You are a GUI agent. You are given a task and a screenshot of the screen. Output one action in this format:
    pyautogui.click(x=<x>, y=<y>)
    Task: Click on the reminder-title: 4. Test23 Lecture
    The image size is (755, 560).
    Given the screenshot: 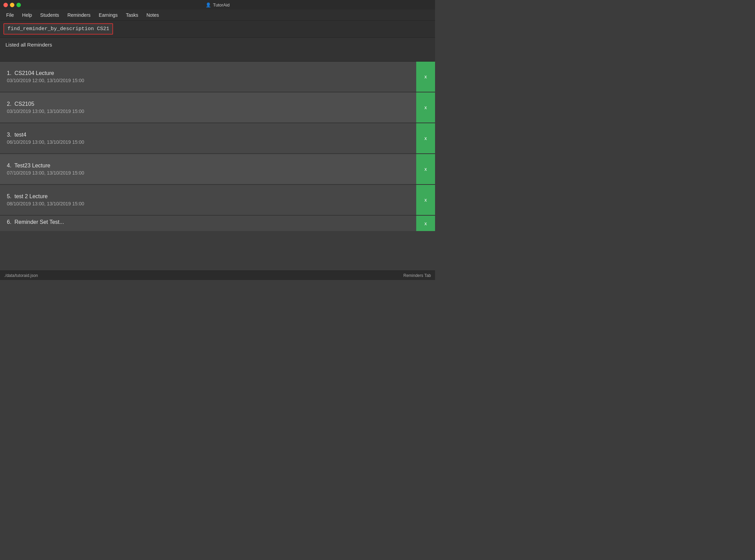 What is the action you would take?
    pyautogui.click(x=208, y=166)
    